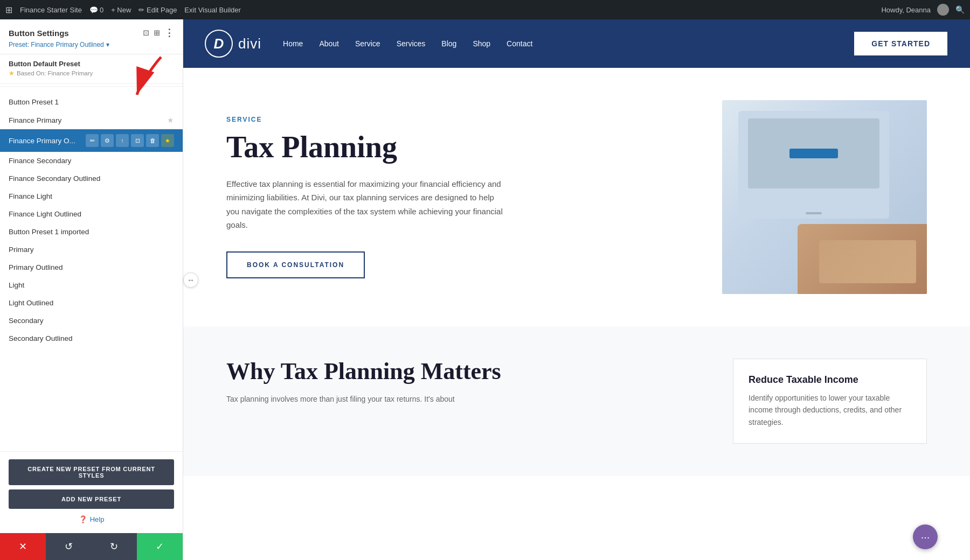 The width and height of the screenshot is (970, 560). Describe the element at coordinates (329, 44) in the screenshot. I see `nav-about: About` at that location.